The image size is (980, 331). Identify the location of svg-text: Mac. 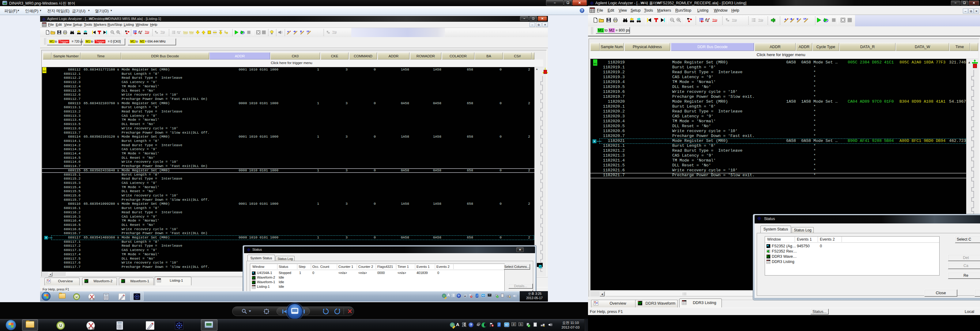
(192, 32).